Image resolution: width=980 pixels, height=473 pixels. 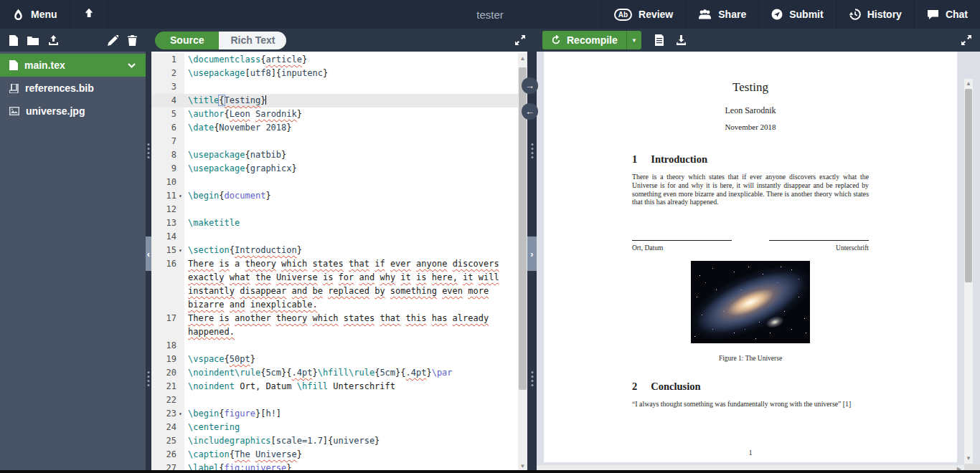 I want to click on code-line: 7, so click(x=334, y=142).